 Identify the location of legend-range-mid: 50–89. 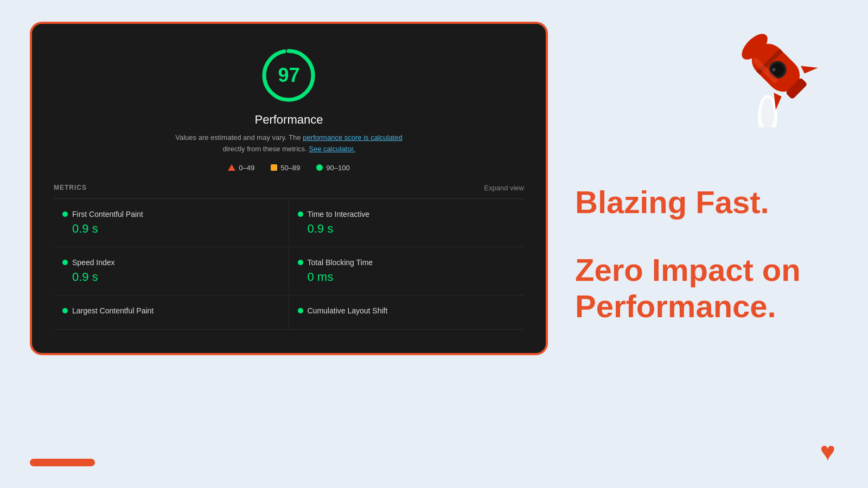
(290, 168).